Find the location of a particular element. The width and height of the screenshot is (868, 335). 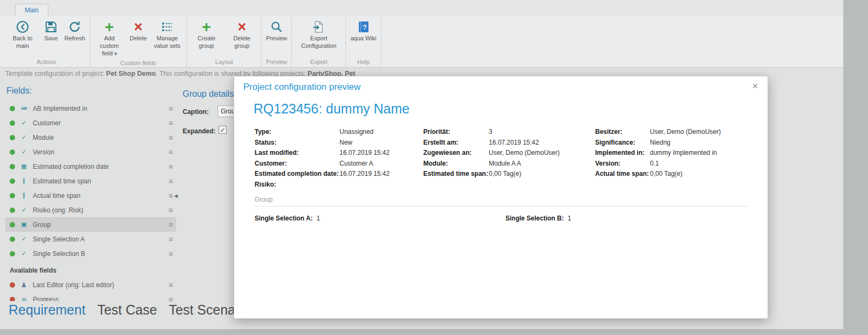

field-value: Module A A is located at coordinates (505, 163).